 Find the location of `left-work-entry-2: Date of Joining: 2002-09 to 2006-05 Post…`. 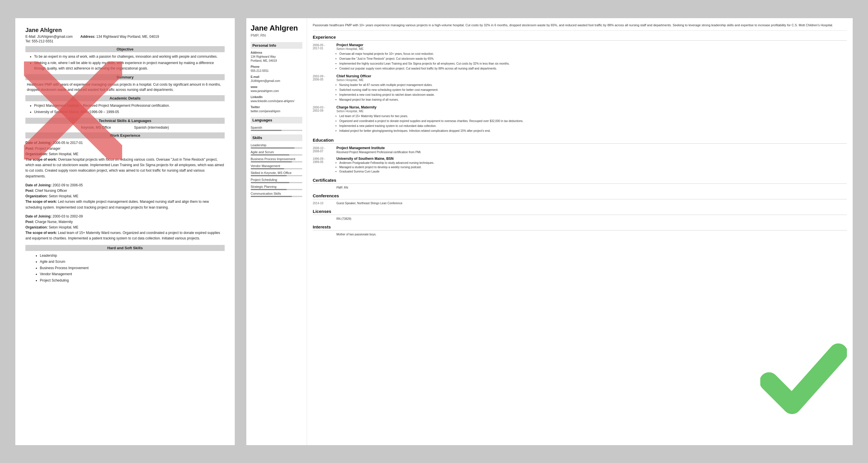

left-work-entry-2: Date of Joining: 2002-09 to 2006-05 Post… is located at coordinates (125, 197).